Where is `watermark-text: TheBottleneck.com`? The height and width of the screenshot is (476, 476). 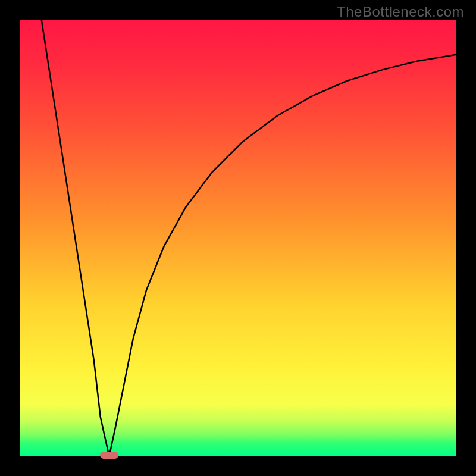 watermark-text: TheBottleneck.com is located at coordinates (400, 12).